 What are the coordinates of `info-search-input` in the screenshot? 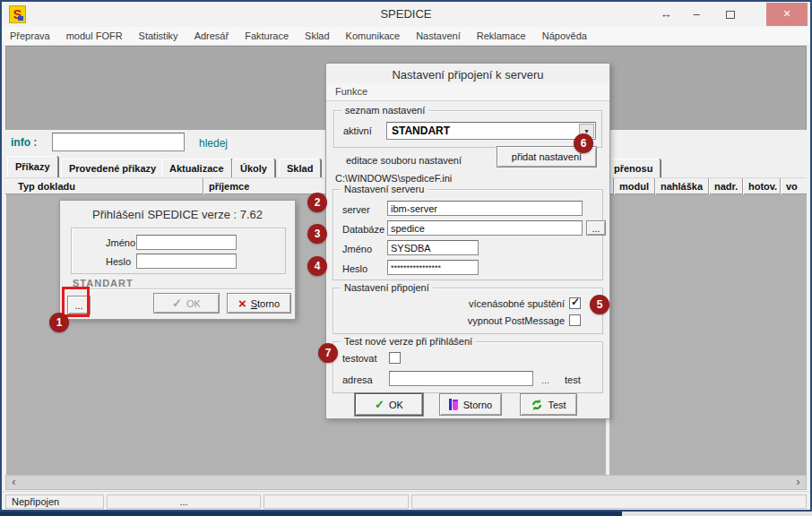 It's located at (118, 142).